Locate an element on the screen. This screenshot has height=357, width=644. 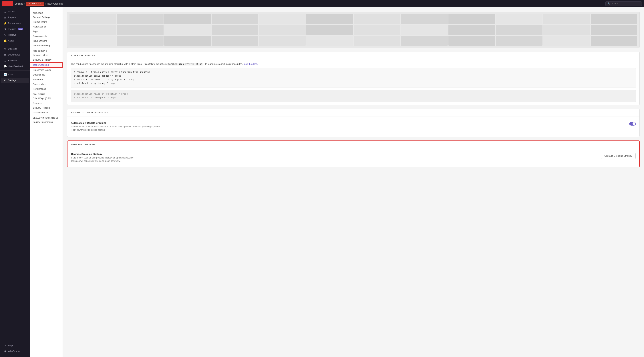
sidebar-item-label: User Feedback is located at coordinates (16, 66).